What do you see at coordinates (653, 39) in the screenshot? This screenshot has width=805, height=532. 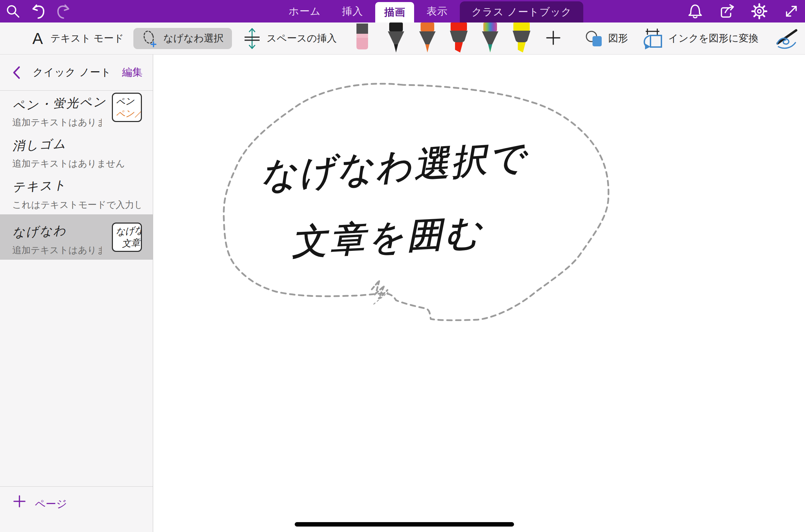 I see `ink-to-shape-icon` at bounding box center [653, 39].